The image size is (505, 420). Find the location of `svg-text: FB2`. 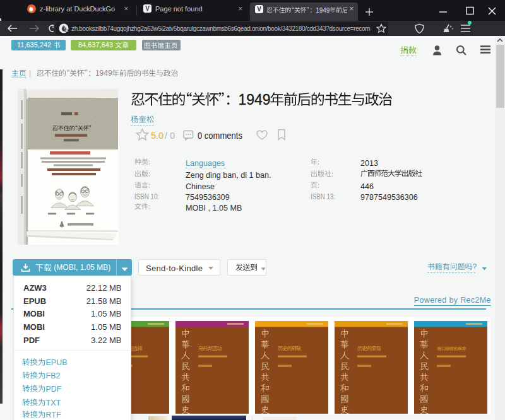

svg-text: FB2 is located at coordinates (53, 376).